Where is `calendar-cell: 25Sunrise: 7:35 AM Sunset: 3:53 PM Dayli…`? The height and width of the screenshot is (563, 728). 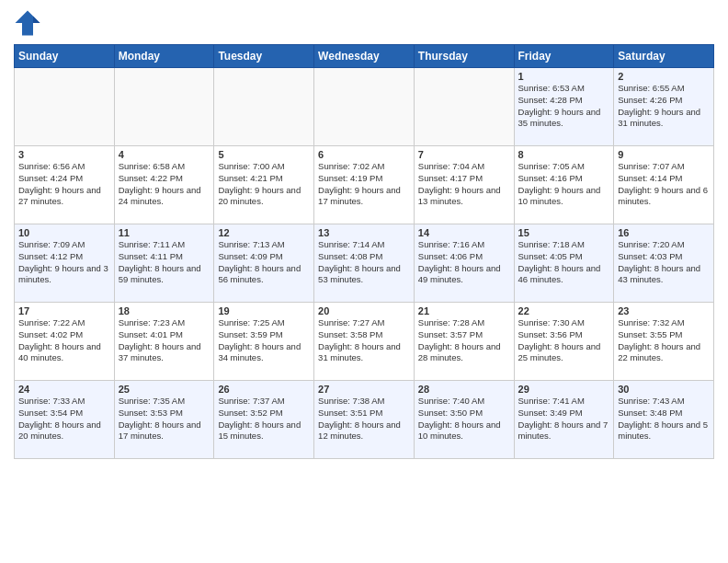
calendar-cell: 25Sunrise: 7:35 AM Sunset: 3:53 PM Dayli… is located at coordinates (164, 419).